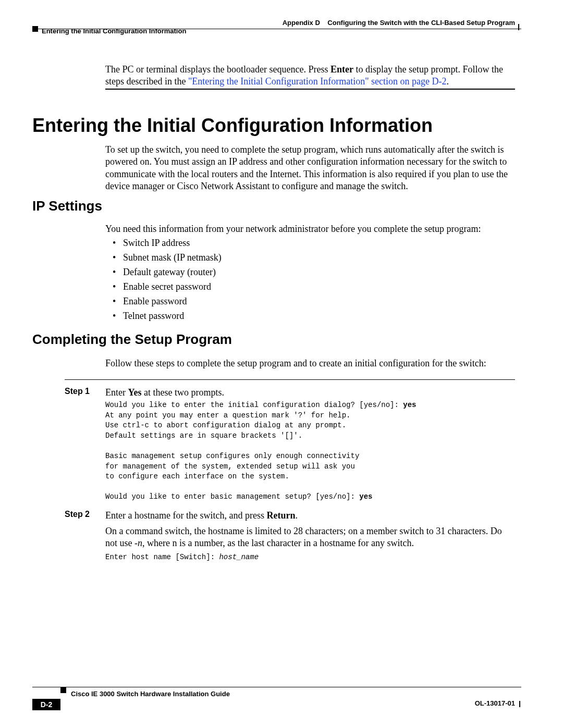  What do you see at coordinates (310, 516) in the screenshot?
I see `step-2-text: Enter a hostname for the switch, and pre…` at bounding box center [310, 516].